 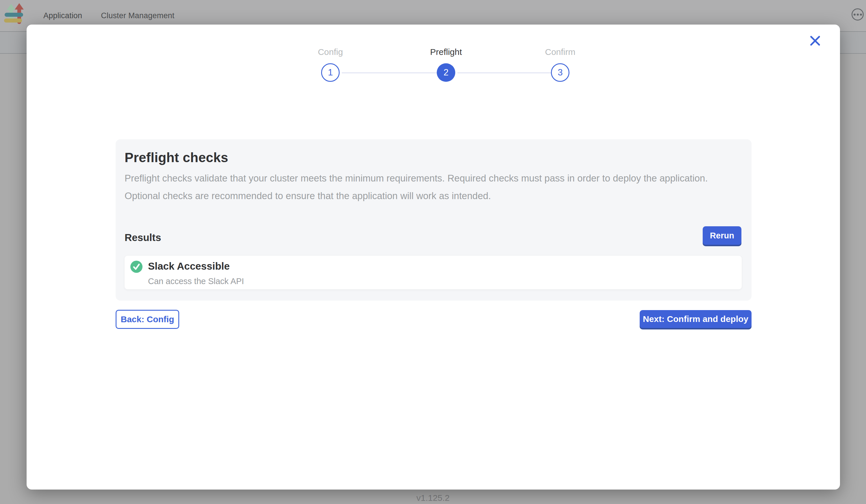 I want to click on rerun-button: Rerun, so click(x=722, y=236).